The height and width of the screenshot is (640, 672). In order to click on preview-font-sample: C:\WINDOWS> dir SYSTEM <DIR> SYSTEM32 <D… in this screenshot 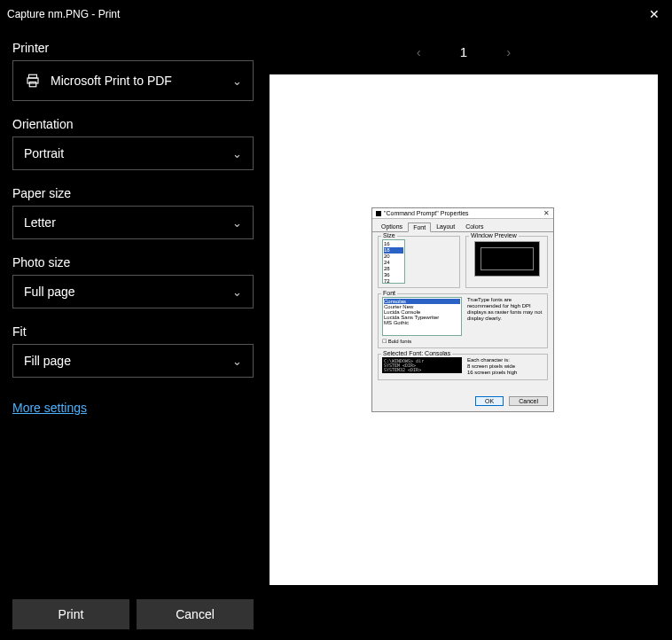, I will do `click(422, 365)`.